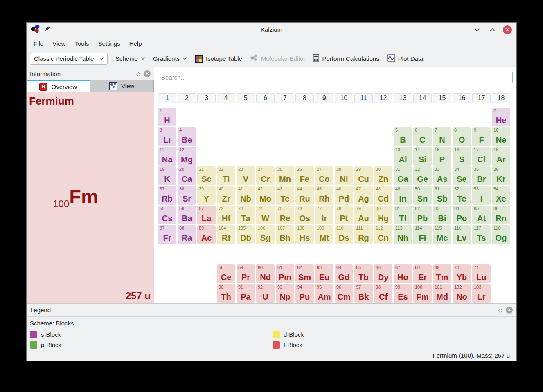 The image size is (543, 392). What do you see at coordinates (403, 156) in the screenshot?
I see `element-cell-Al: 13Al` at bounding box center [403, 156].